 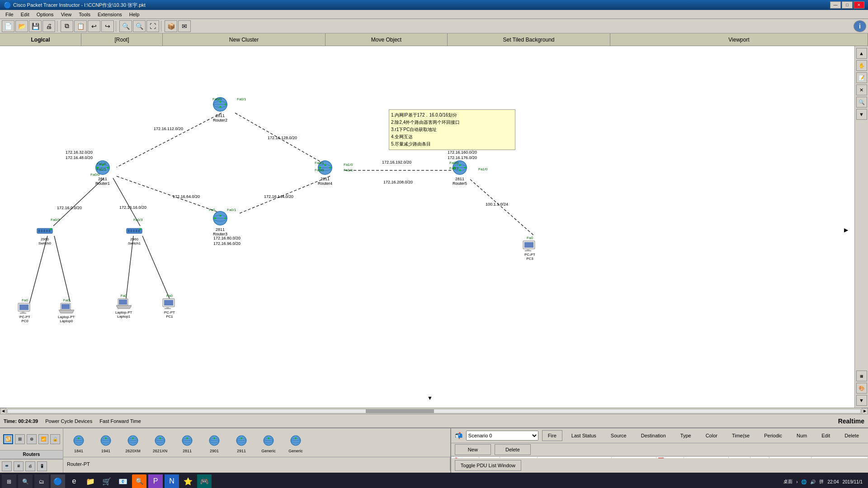 What do you see at coordinates (43, 439) in the screenshot?
I see `cat-wireless: 📶` at bounding box center [43, 439].